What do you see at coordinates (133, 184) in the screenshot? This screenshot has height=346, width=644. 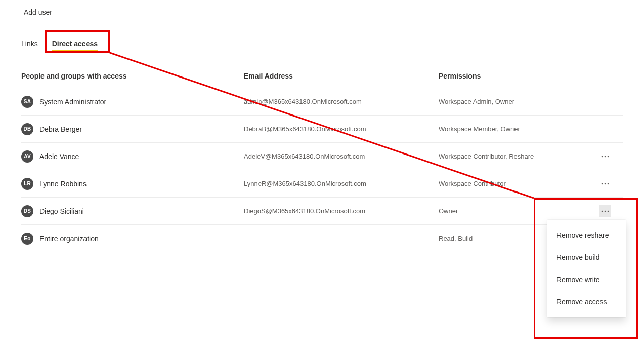 I see `cell-name: LRLynne Robbins` at bounding box center [133, 184].